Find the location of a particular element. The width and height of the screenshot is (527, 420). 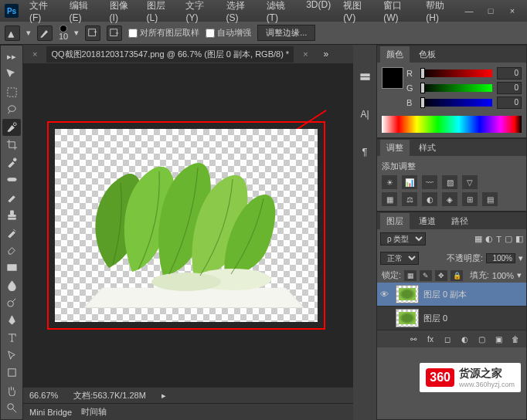

brush-icon is located at coordinates (45, 33).